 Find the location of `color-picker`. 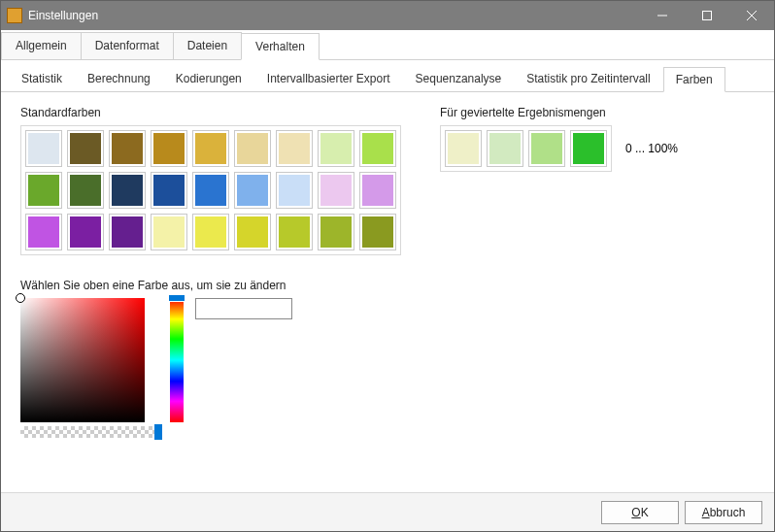

color-picker is located at coordinates (211, 368).